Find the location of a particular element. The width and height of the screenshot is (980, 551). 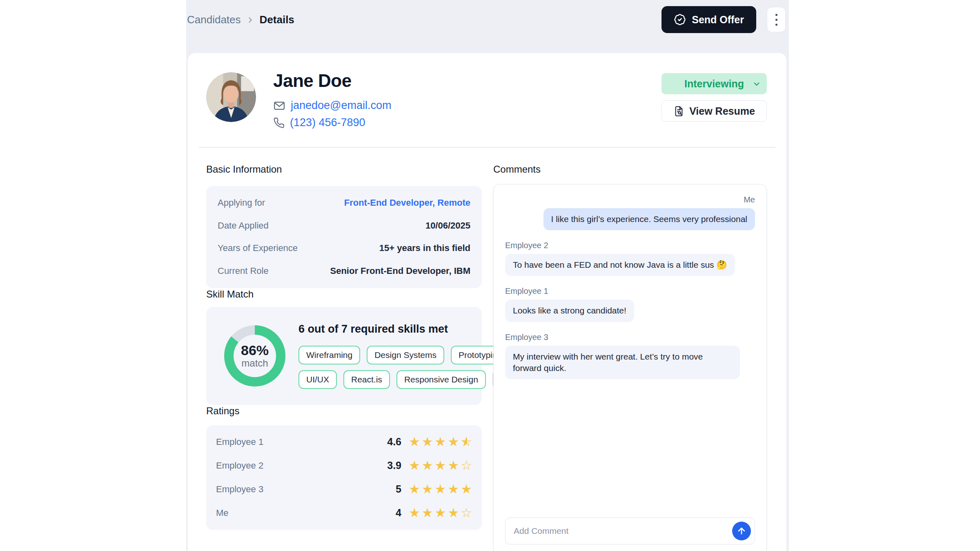

candidate-phone: (123) 456-7890 is located at coordinates (327, 122).